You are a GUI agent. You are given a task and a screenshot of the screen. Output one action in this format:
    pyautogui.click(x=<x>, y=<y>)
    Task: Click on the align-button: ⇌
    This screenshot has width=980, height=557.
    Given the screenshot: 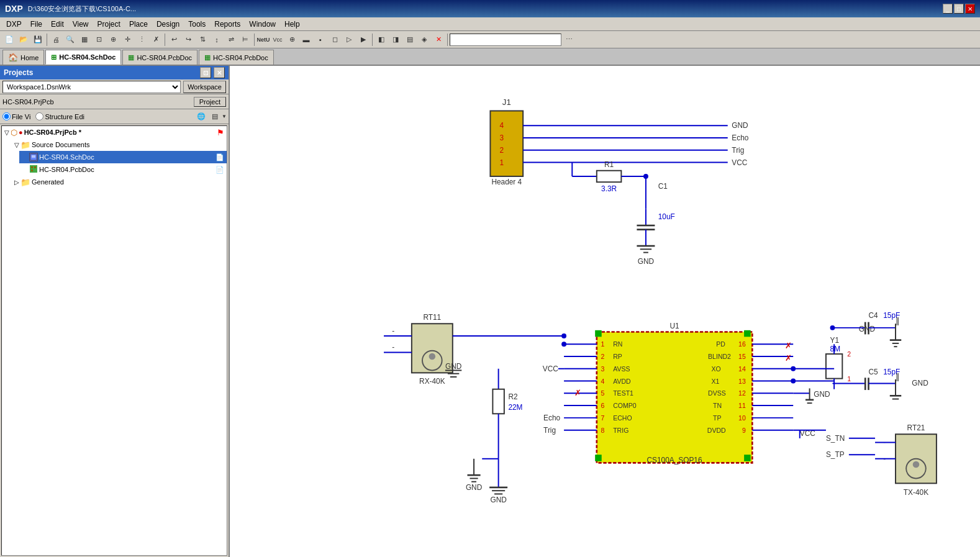 What is the action you would take?
    pyautogui.click(x=231, y=40)
    